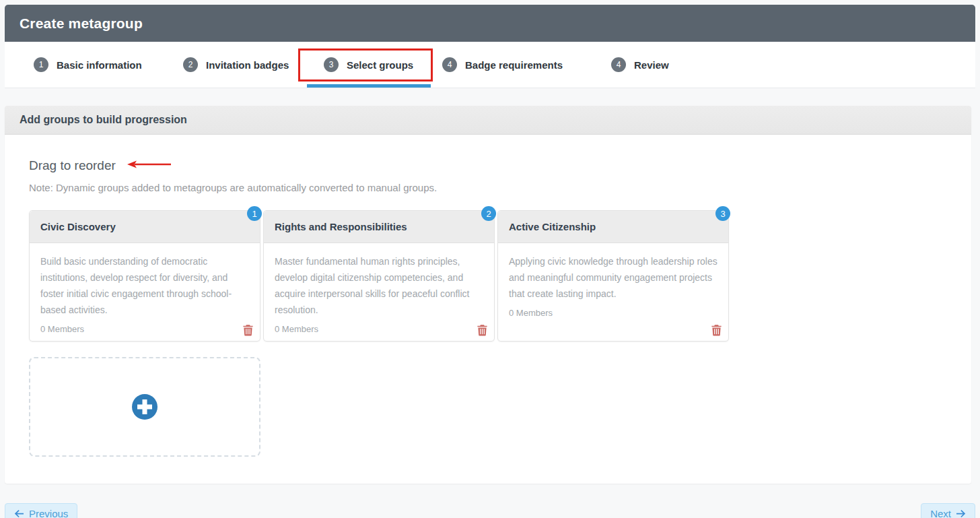 This screenshot has height=518, width=980. What do you see at coordinates (490, 65) in the screenshot?
I see `wizard-stepper: 1 Basic information 2 Invitation badges …` at bounding box center [490, 65].